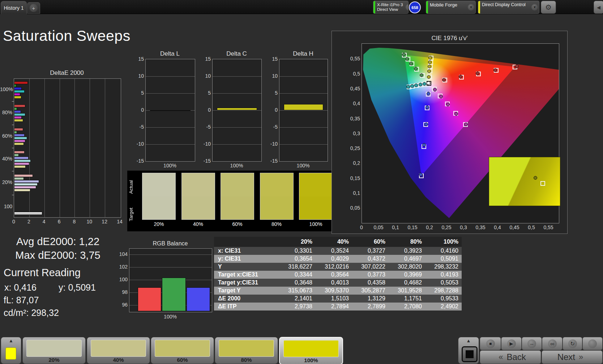 The image size is (603, 364). Describe the element at coordinates (334, 299) in the screenshot. I see `table-cell: 1,5103` at that location.